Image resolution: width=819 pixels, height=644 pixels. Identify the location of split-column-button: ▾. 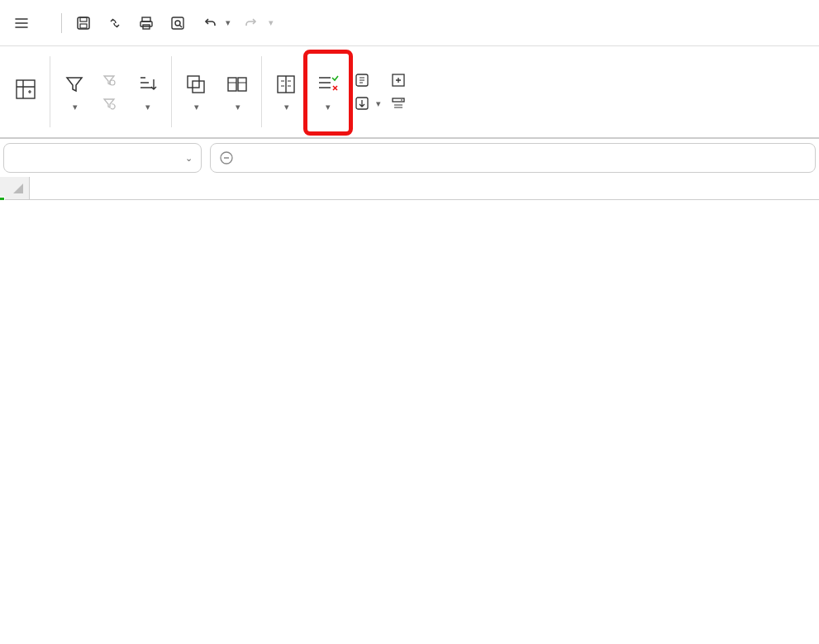
(286, 92).